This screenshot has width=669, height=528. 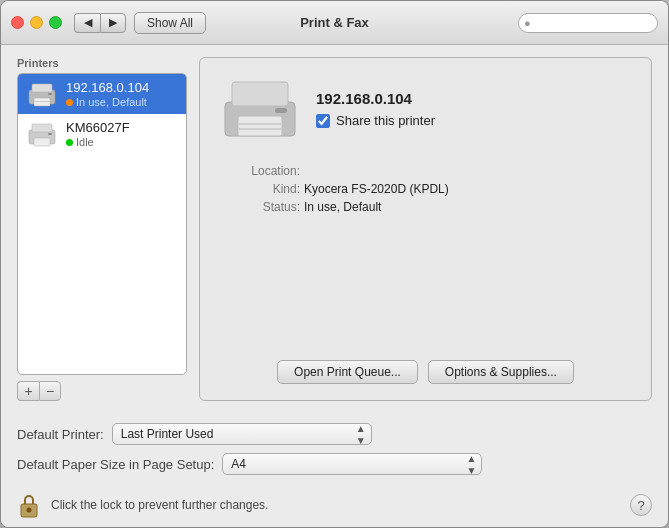 What do you see at coordinates (102, 391) in the screenshot?
I see `list-controls: + −` at bounding box center [102, 391].